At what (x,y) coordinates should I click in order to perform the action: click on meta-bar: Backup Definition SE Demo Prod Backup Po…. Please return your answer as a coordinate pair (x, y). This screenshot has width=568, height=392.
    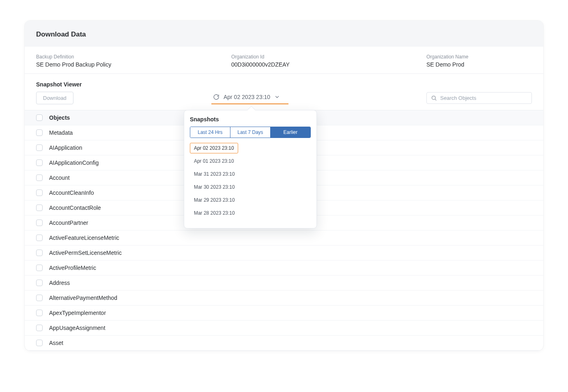
    Looking at the image, I should click on (284, 60).